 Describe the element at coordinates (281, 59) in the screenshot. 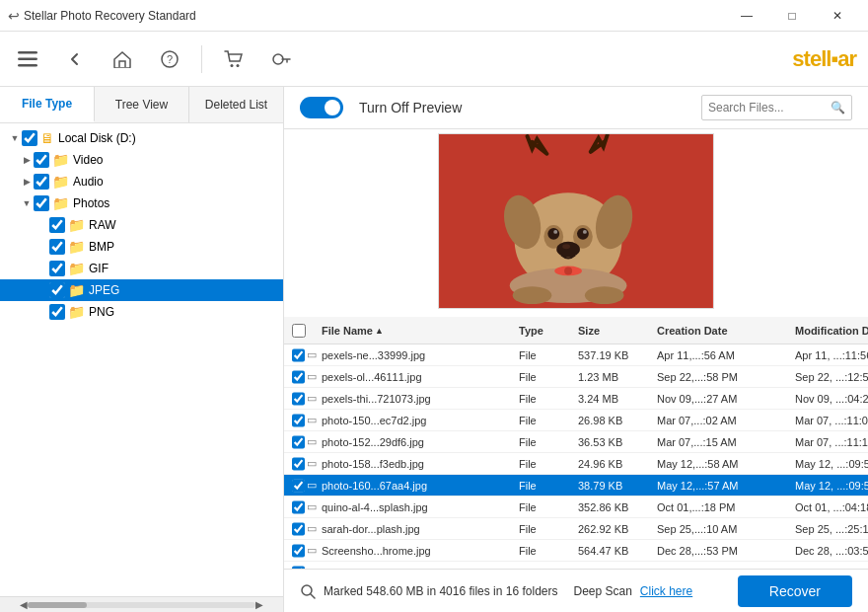

I see `key-icon` at that location.